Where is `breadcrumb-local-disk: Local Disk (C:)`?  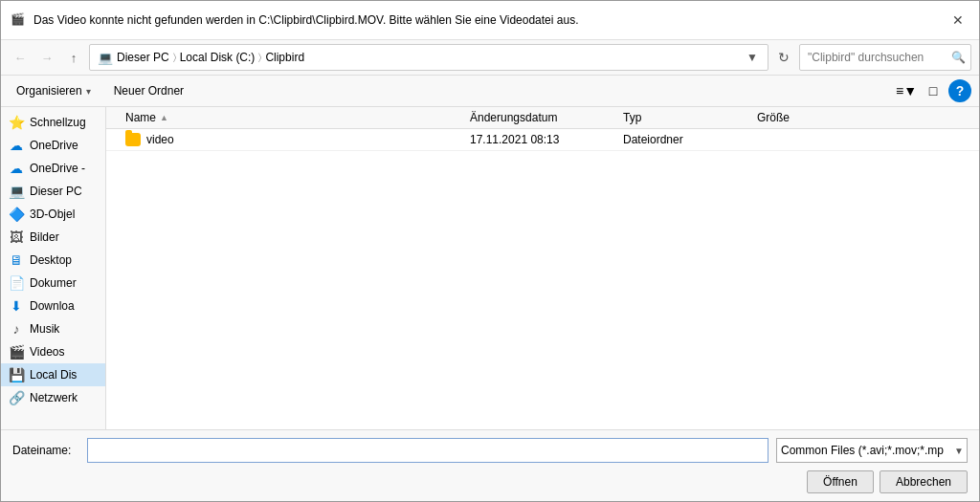 breadcrumb-local-disk: Local Disk (C:) is located at coordinates (218, 57).